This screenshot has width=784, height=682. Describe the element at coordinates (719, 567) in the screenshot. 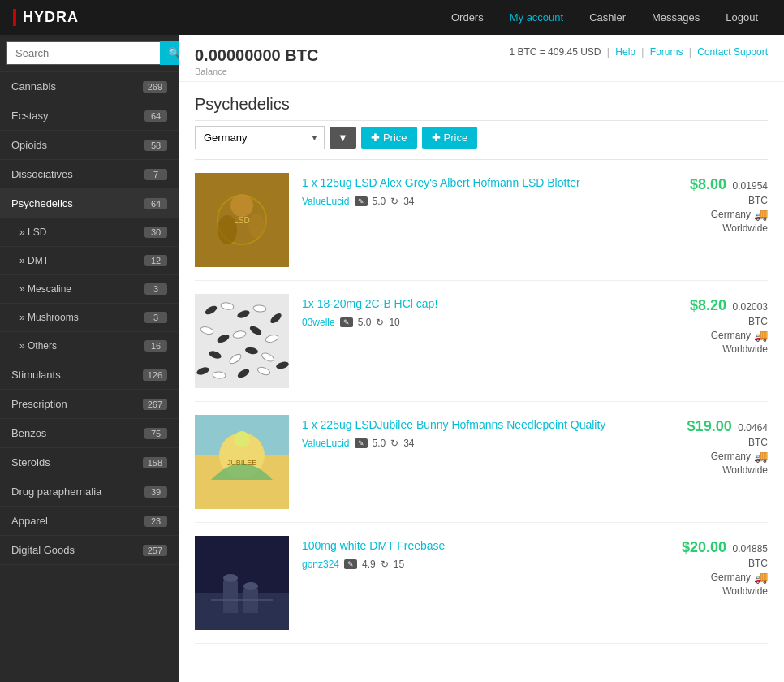

I see `product-price: $20.00 0.04885 BTC Germany 🚚 Worldwide` at that location.